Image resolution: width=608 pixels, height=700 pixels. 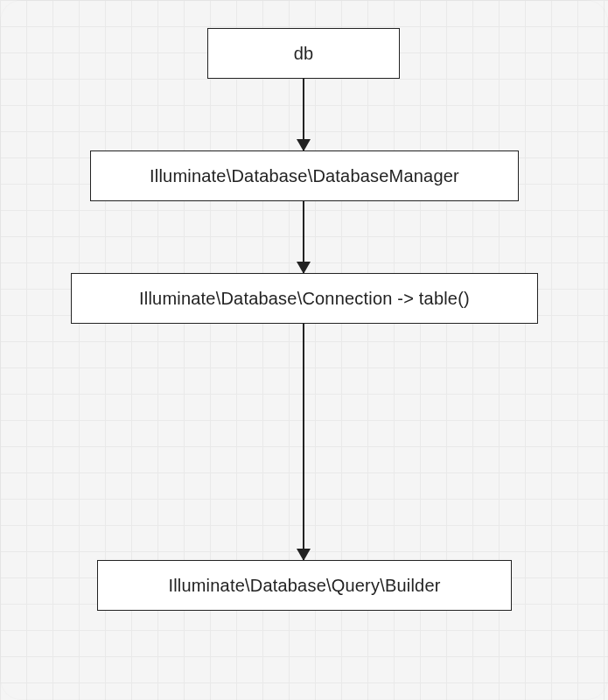 What do you see at coordinates (304, 586) in the screenshot?
I see `node-label: Illuminate\Database\Query\Builder` at bounding box center [304, 586].